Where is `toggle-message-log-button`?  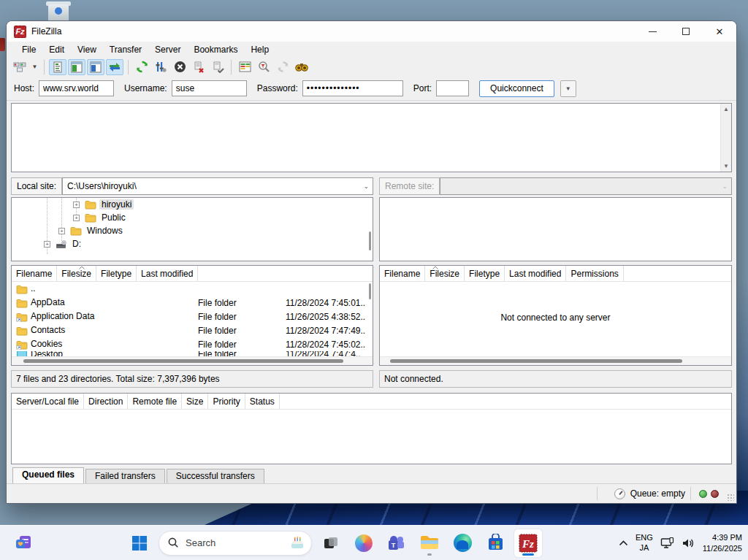 toggle-message-log-button is located at coordinates (58, 67).